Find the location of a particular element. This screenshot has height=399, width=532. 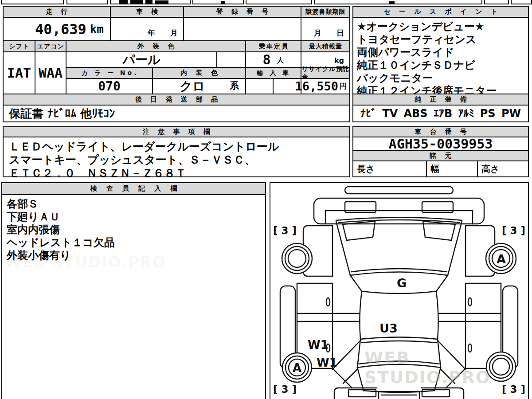

mileage-header: 走 行 is located at coordinates (57, 12).